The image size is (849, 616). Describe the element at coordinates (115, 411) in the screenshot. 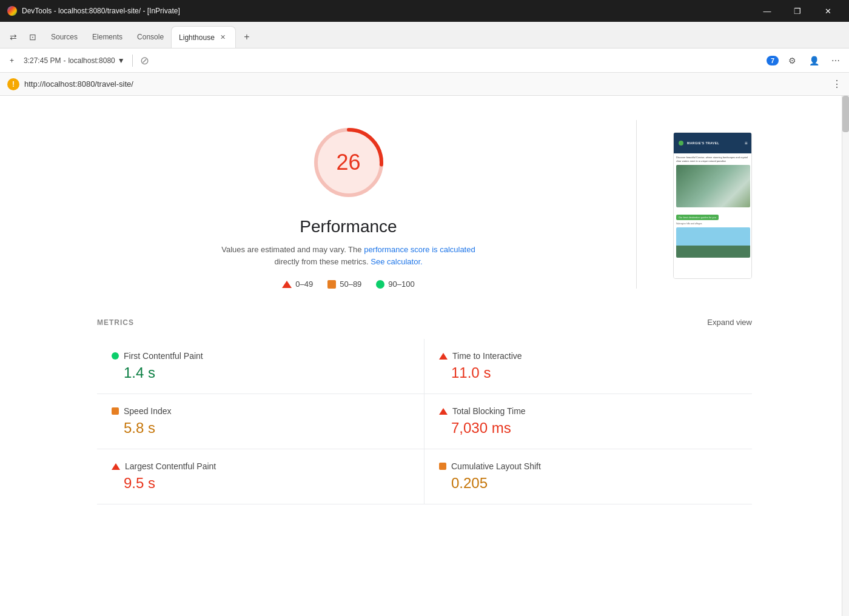

I see `metric-si-icon` at that location.